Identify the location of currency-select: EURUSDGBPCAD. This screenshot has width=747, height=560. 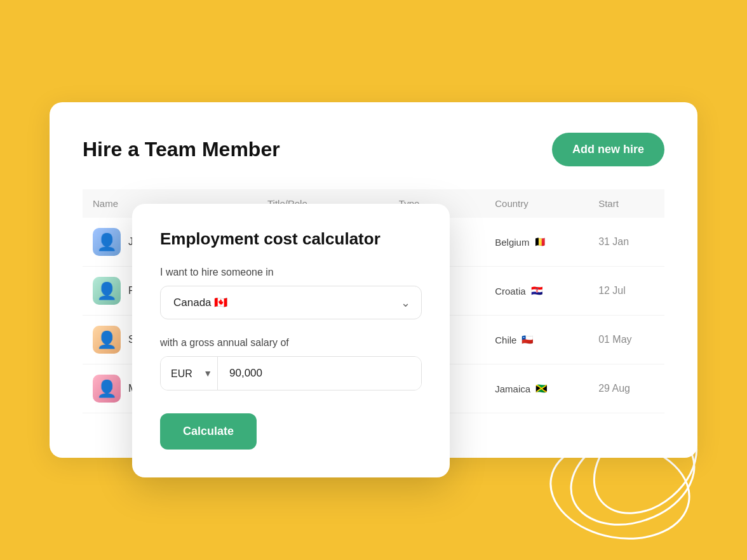
(189, 373).